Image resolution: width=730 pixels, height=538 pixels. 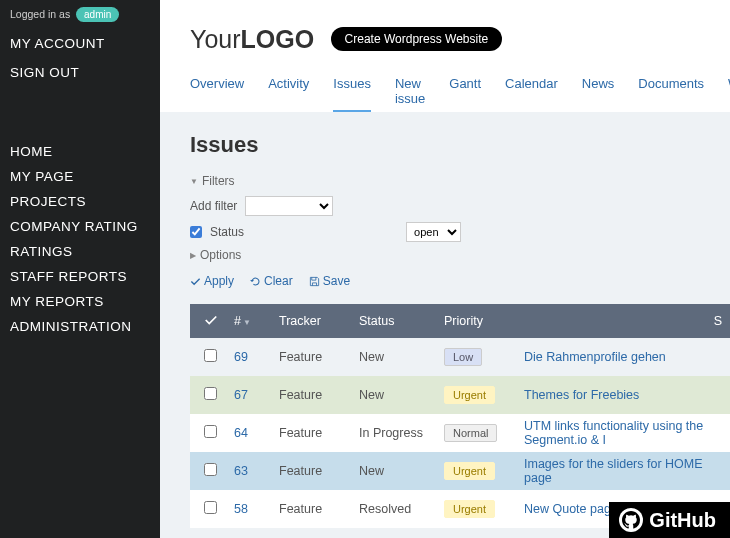 I want to click on table-row: 67FeatureNewUrgentThemes for Freebies, so click(x=460, y=395).